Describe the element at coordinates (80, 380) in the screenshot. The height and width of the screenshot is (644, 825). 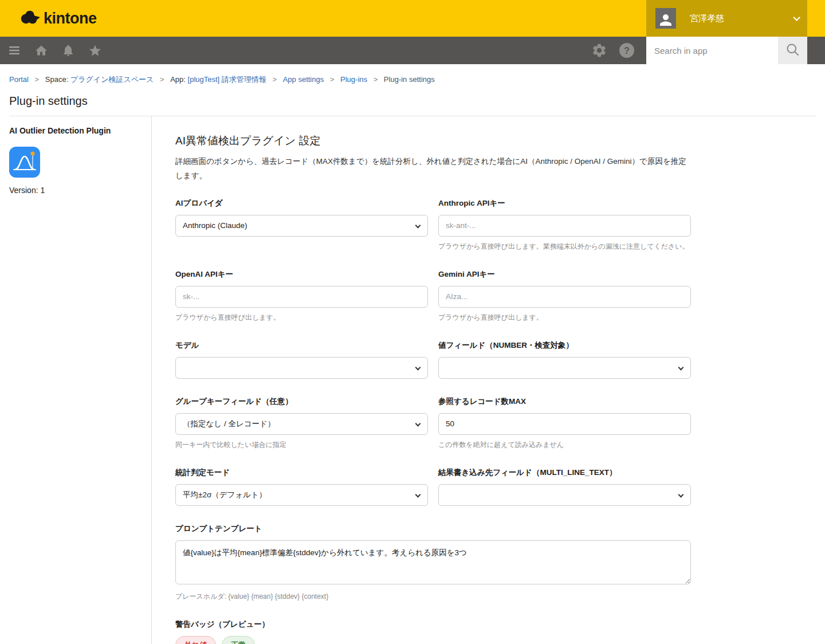
I see `plugin-sidebar: AI Outlier Detection Plugin Version: 1` at that location.